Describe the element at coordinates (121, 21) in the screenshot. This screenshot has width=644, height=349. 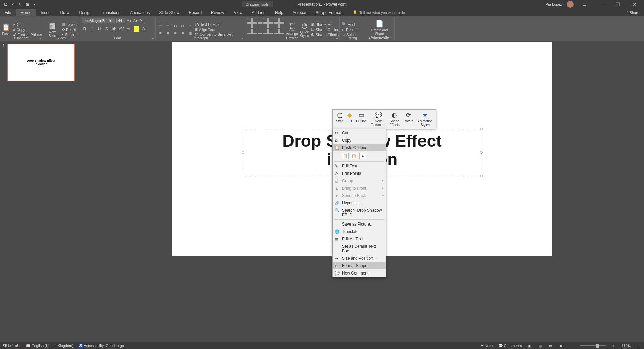
I see `font-size-input` at that location.